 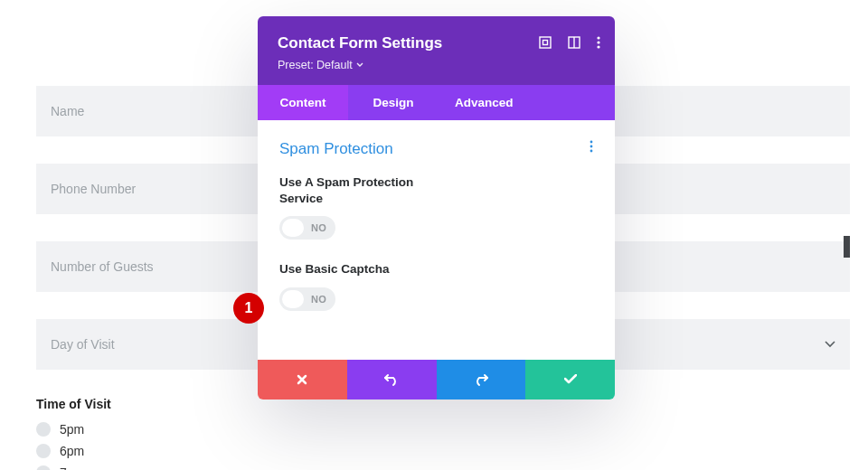 What do you see at coordinates (481, 380) in the screenshot?
I see `redo-icon` at bounding box center [481, 380].